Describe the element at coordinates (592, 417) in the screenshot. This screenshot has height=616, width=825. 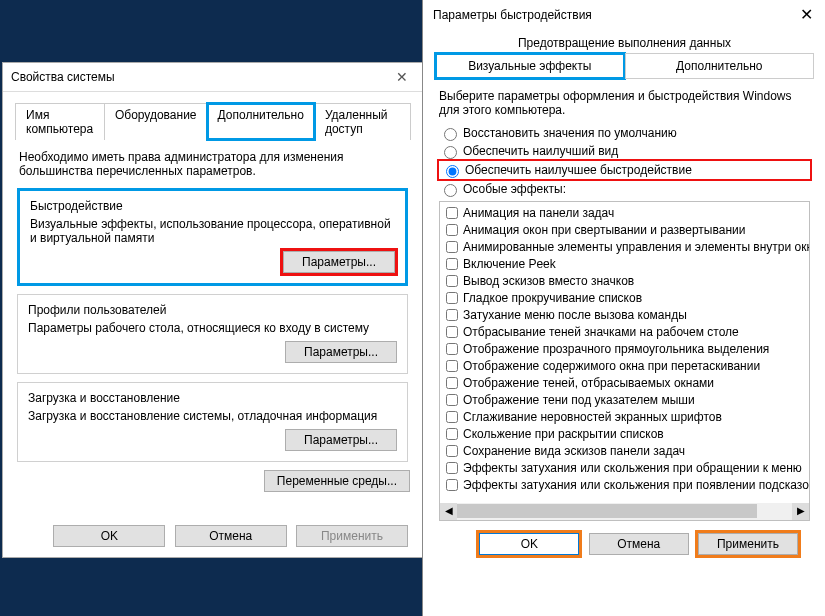
I see `effect-label: Сглаживание неровностей экранных шрифтов` at that location.